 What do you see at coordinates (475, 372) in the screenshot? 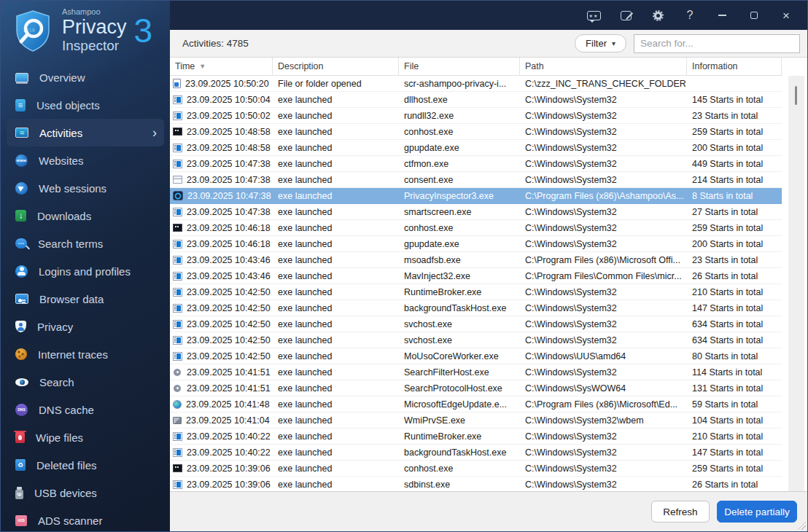
I see `table-row: 23.09.2025 10:41:51 exe launched SearchF…` at bounding box center [475, 372].